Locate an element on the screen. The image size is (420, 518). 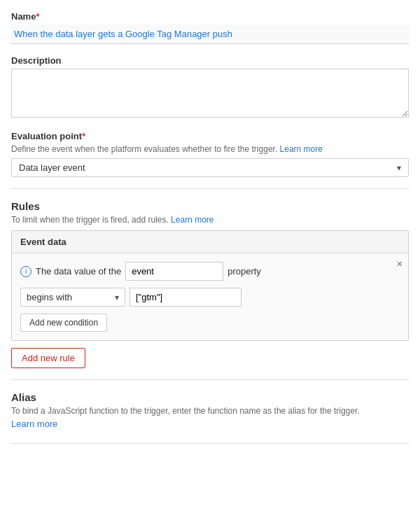
description-section: Description is located at coordinates (210, 88).